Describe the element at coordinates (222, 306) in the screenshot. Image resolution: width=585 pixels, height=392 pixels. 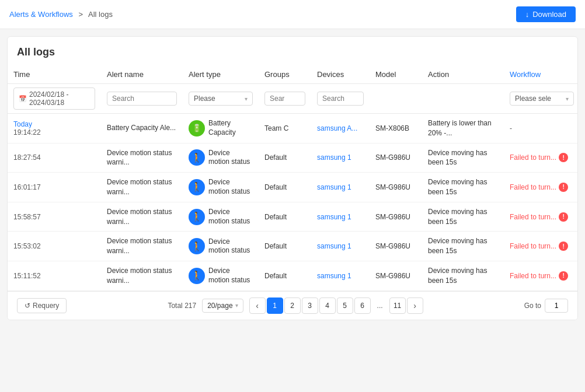
I see `per-page-select: 20/page ▾` at that location.